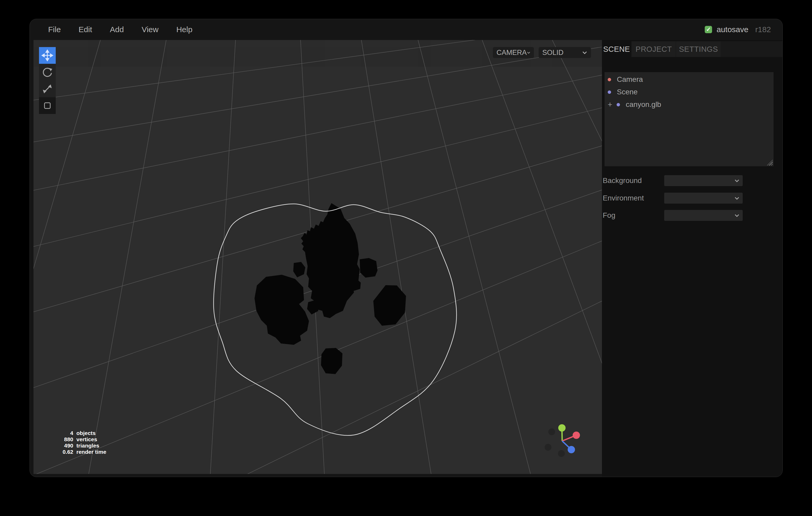 The height and width of the screenshot is (516, 812). What do you see at coordinates (732, 30) in the screenshot?
I see `autosave-label: autosave` at bounding box center [732, 30].